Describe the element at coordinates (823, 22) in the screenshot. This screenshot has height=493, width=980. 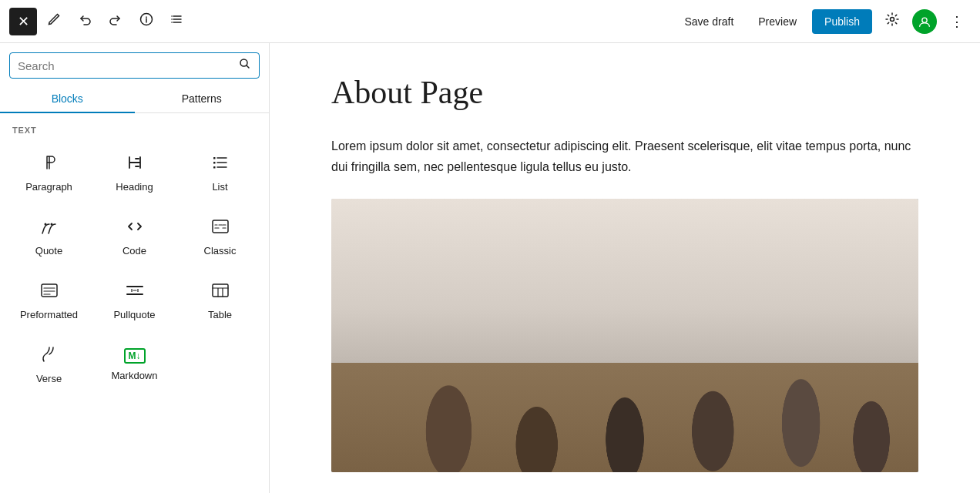
I see `toolbar-right: Save draft Preview Publish ⋮` at that location.